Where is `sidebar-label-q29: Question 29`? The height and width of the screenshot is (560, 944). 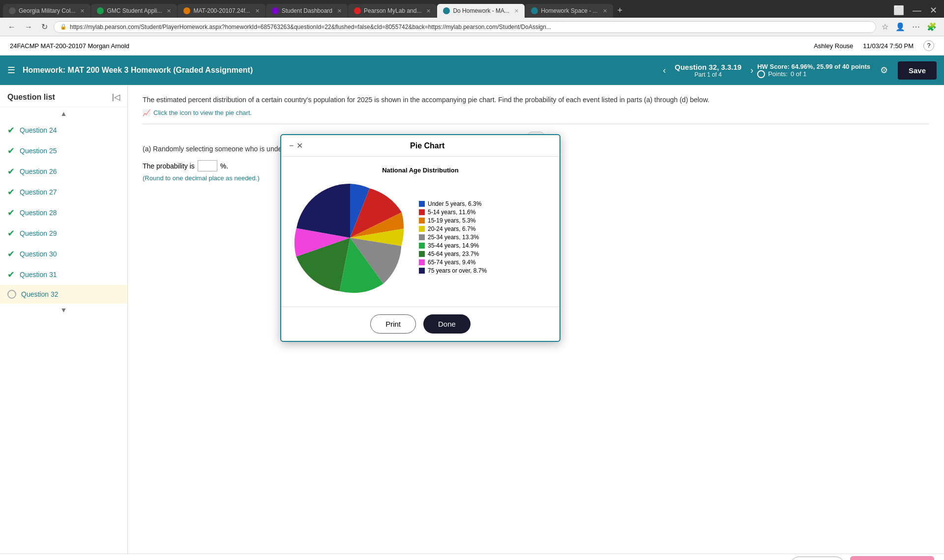
sidebar-label-q29: Question 29 is located at coordinates (38, 233).